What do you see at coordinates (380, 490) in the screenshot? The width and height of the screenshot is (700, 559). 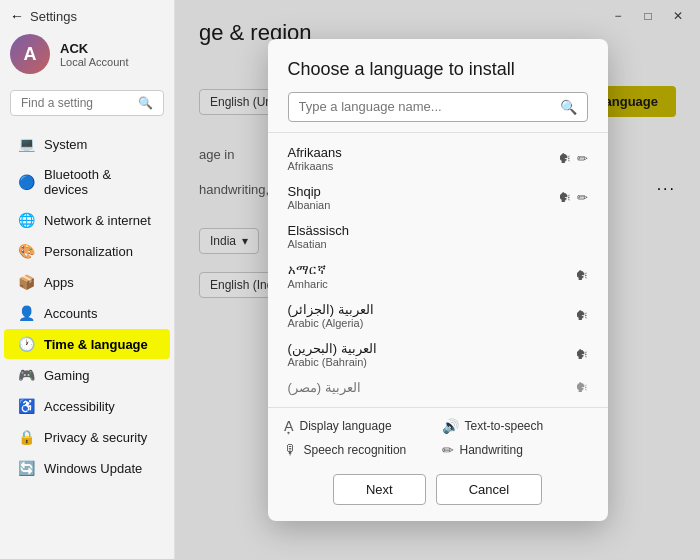 I see `next-button: Next` at bounding box center [380, 490].